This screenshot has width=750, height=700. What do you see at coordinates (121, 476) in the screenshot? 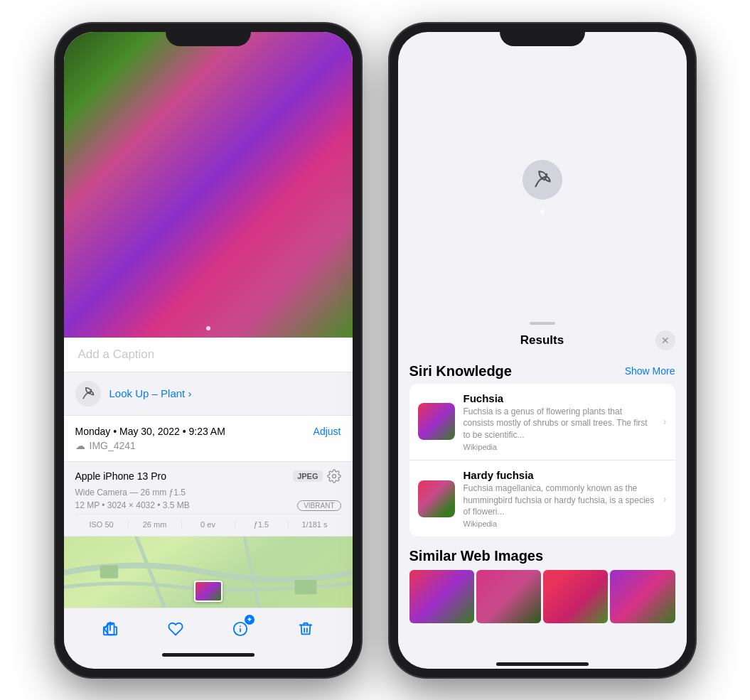
I see `device-name: Apple iPhone 13 Pro` at bounding box center [121, 476].